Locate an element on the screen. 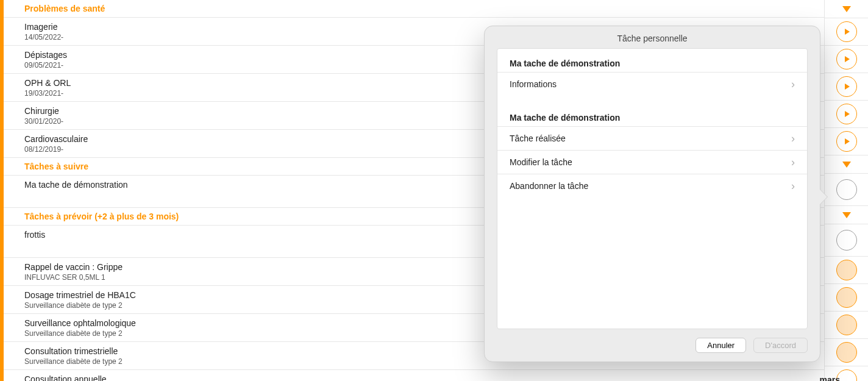 Image resolution: width=868 pixels, height=381 pixels. plan-row: Consultation annuelle is located at coordinates (414, 376).